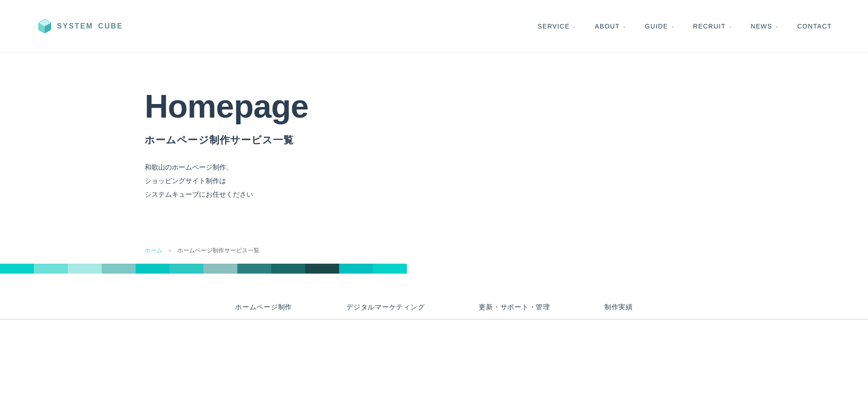 This screenshot has height=412, width=868. What do you see at coordinates (218, 251) in the screenshot?
I see `breadcrumb-current: ホームページ制作サービス一覧` at bounding box center [218, 251].